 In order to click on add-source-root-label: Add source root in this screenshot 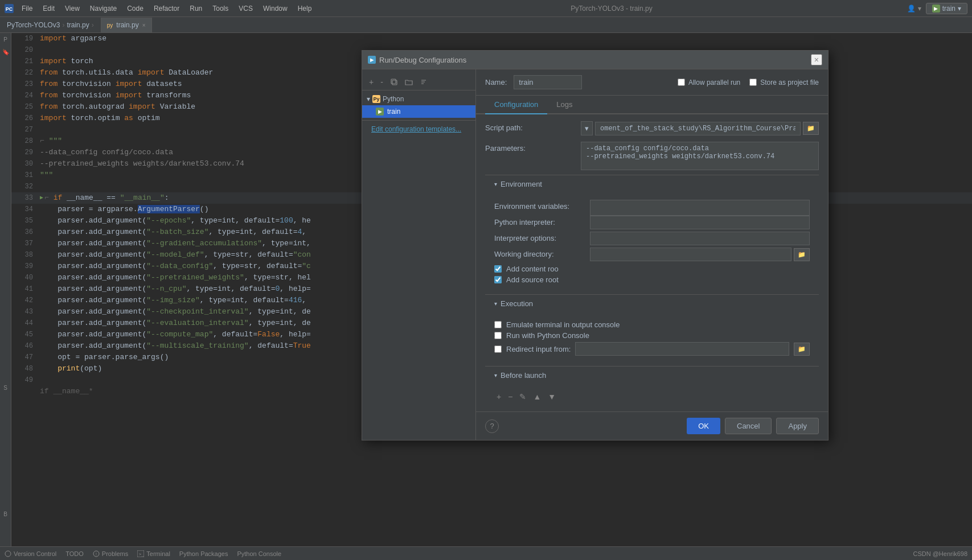, I will do `click(532, 280)`.